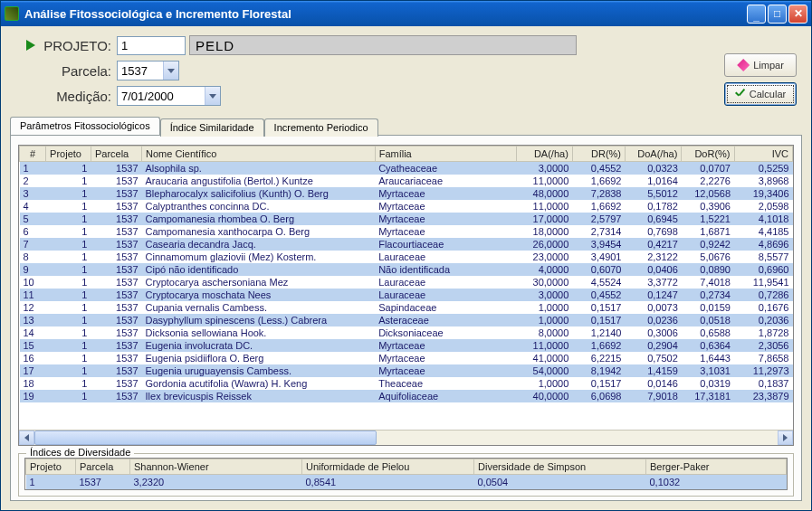  I want to click on cell-ivc: 23,3879, so click(764, 396).